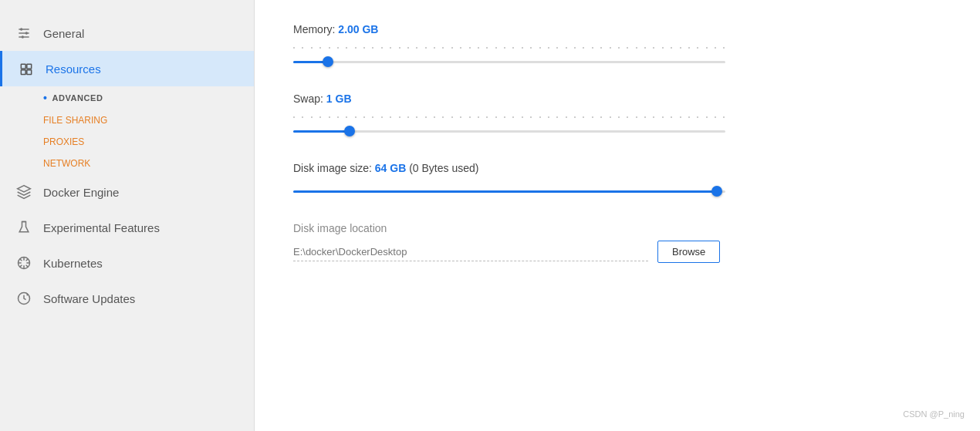 This screenshot has height=431, width=980. What do you see at coordinates (26, 69) in the screenshot?
I see `cube-icon` at bounding box center [26, 69].